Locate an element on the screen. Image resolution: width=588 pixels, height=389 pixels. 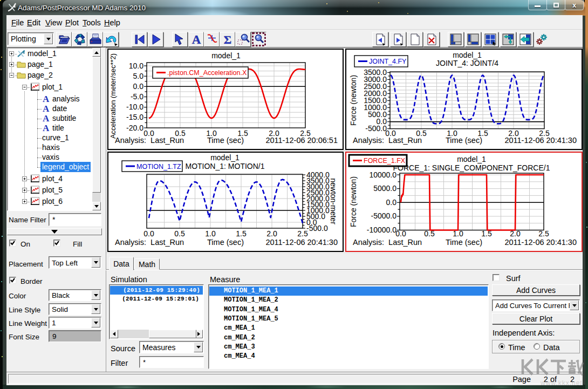
svg-text: -10.0 is located at coordinates (135, 107).